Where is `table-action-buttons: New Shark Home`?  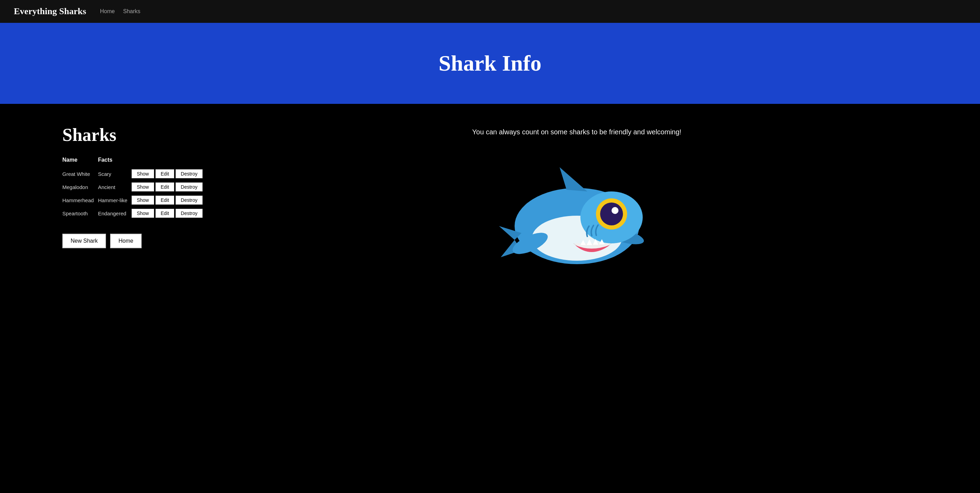
table-action-buttons: New Shark Home is located at coordinates (135, 241).